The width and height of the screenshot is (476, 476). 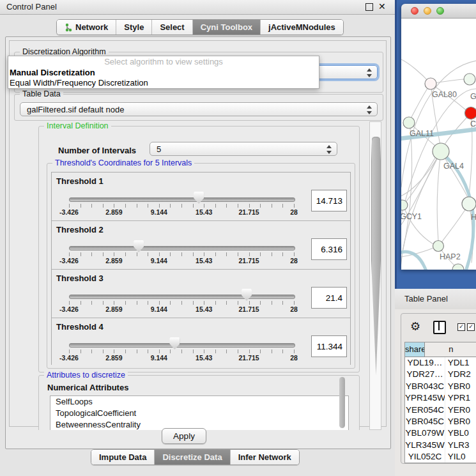 What do you see at coordinates (461, 363) in the screenshot?
I see `table-cell: YDL1` at bounding box center [461, 363].